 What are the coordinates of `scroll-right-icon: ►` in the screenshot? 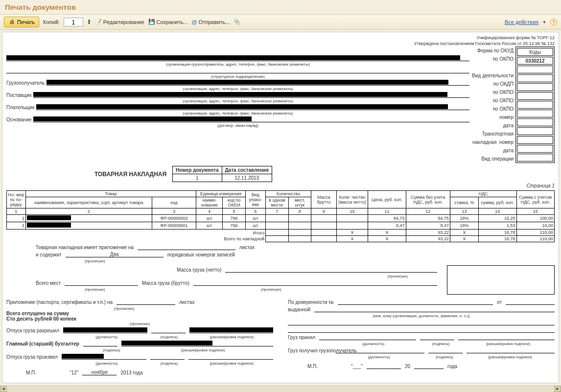 It's located at (558, 389).